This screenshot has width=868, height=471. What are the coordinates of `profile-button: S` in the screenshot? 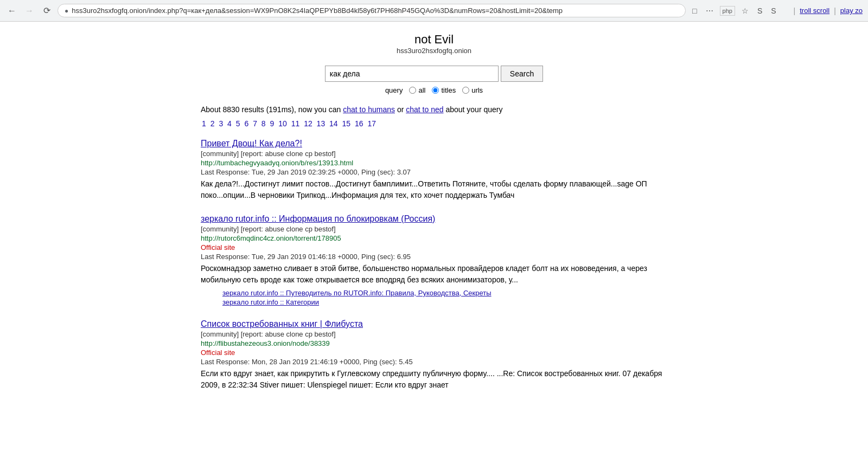 It's located at (760, 11).